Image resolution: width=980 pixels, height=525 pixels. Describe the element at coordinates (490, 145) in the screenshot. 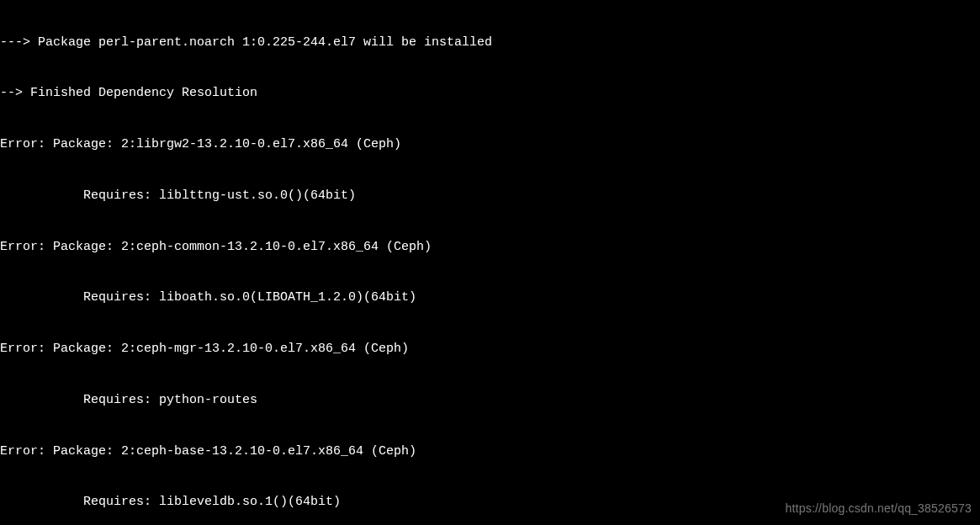

I see `terminal-line: Error: Package: 2:librgw2-13.2.10-0.el7.…` at that location.